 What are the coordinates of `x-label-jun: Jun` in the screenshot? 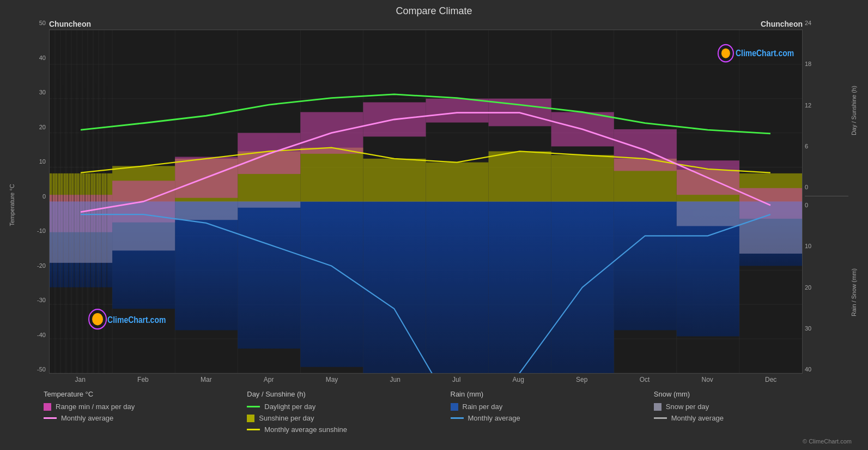 It's located at (396, 380).